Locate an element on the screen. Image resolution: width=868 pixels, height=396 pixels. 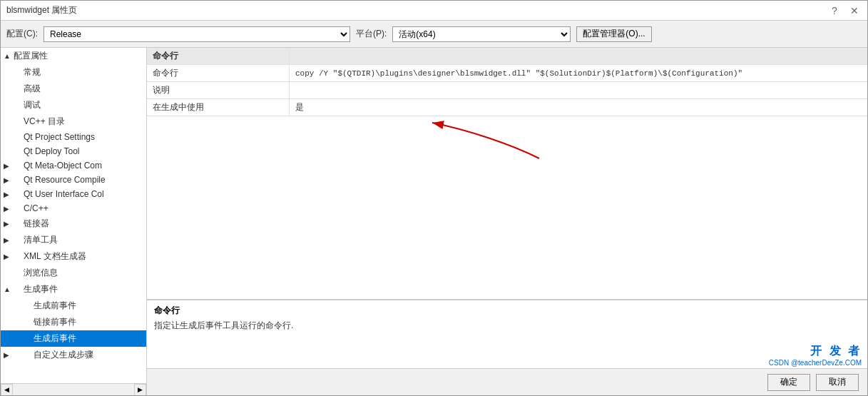
prop-value-description is located at coordinates (578, 91).